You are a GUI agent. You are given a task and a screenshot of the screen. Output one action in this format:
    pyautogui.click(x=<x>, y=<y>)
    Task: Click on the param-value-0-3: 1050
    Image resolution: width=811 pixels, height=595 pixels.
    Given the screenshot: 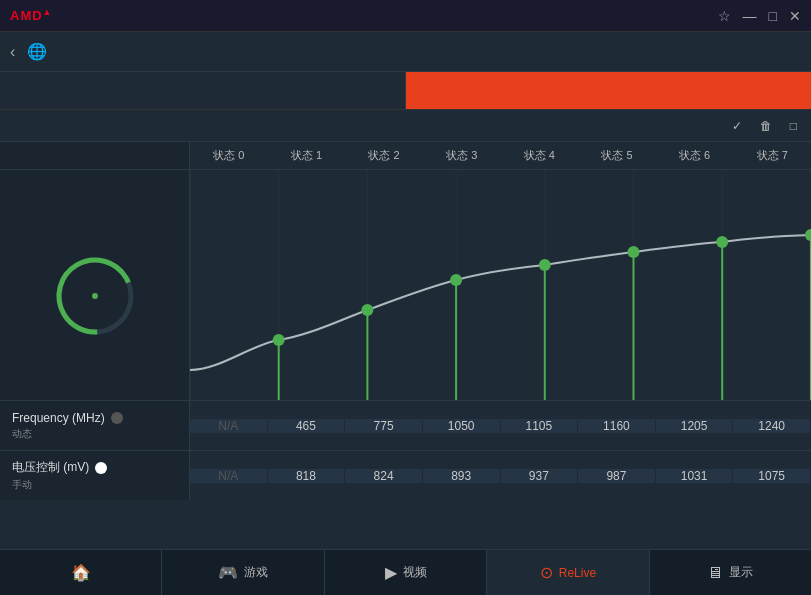 What is the action you would take?
    pyautogui.click(x=462, y=426)
    